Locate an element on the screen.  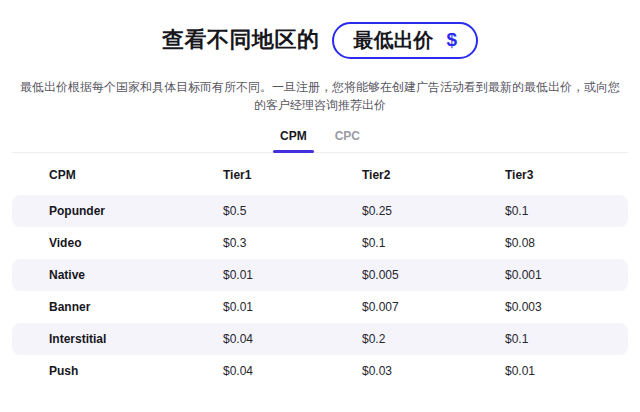
row-format-label: Interstitial is located at coordinates (136, 339).